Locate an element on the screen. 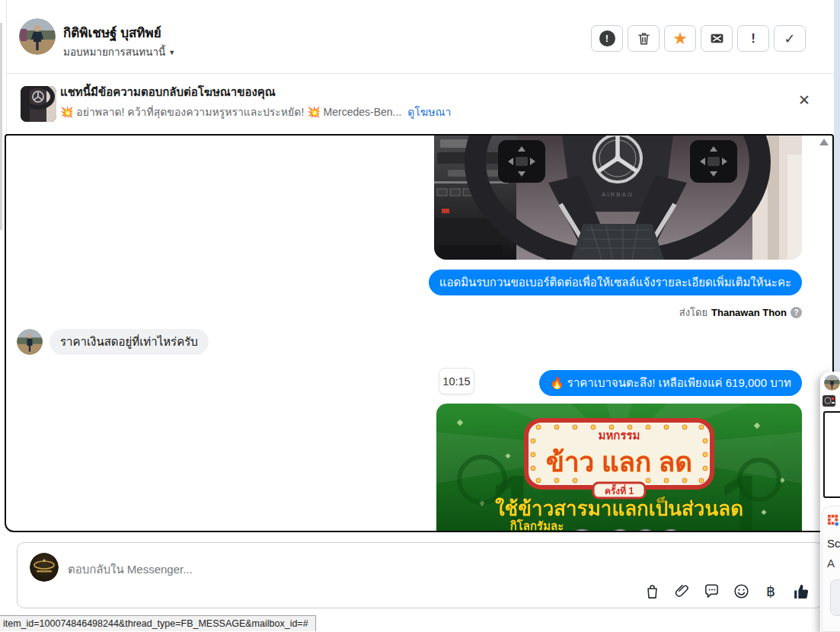 This screenshot has width=840, height=632. incoming-message-row: ราคาเงินสดอยู่ที่เท่าไหร่ครับ is located at coordinates (113, 342).